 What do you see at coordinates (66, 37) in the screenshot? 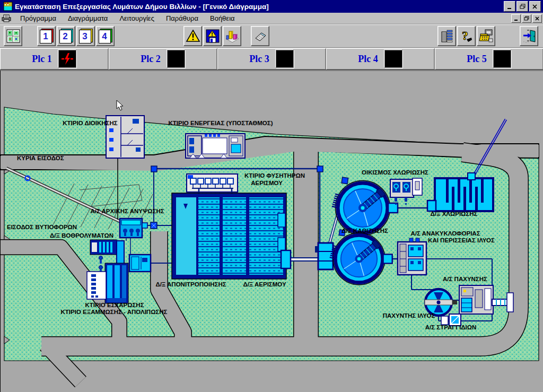
I see `page-number-label: 2` at bounding box center [66, 37].